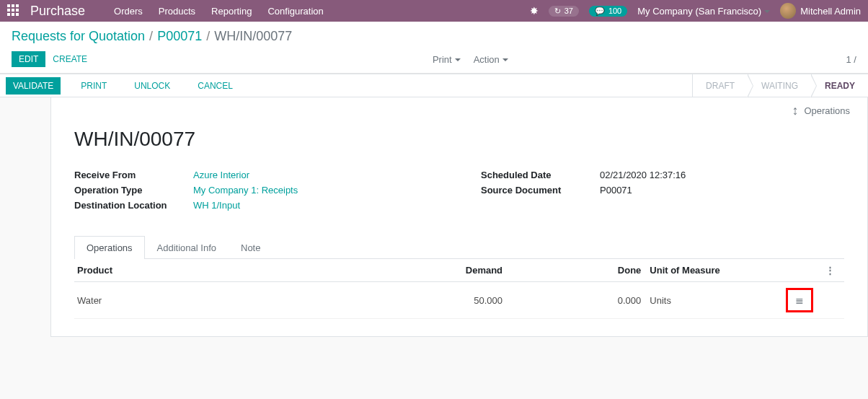 The image size is (868, 399). Describe the element at coordinates (434, 36) in the screenshot. I see `breadcrumb: Requests for Quotation / P00071 / WH/IN/…` at that location.